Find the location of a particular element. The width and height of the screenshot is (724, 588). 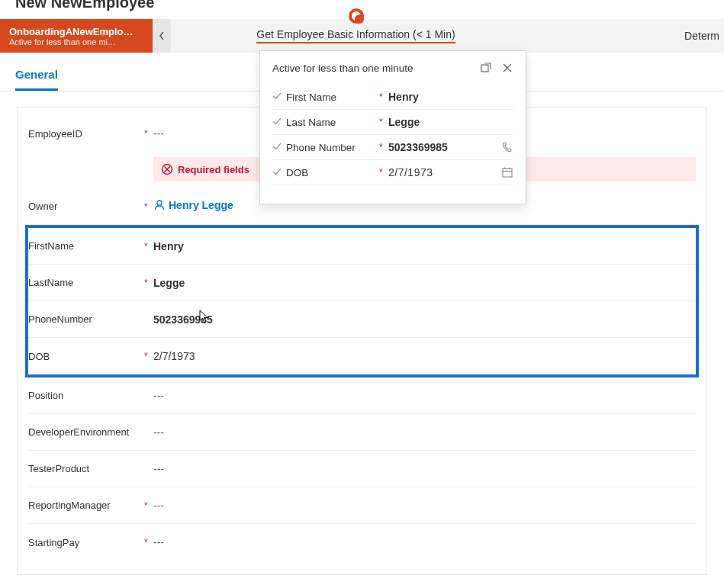

chevron-left-icon is located at coordinates (162, 36).